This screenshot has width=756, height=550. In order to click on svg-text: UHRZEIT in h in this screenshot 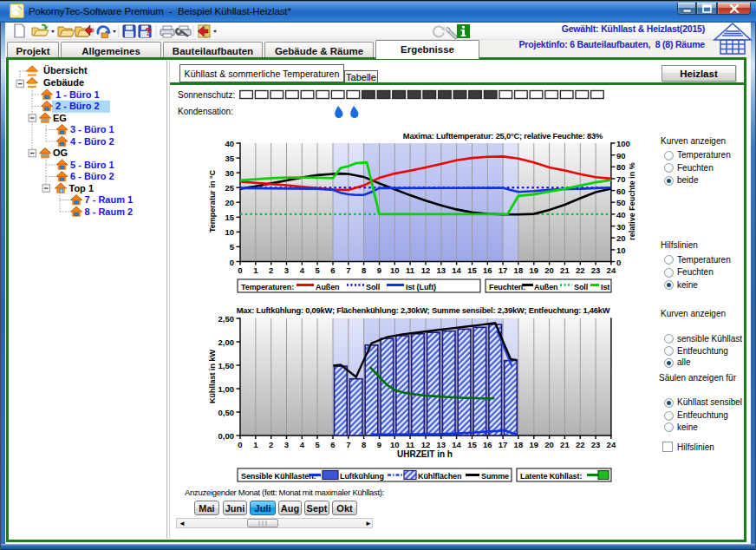, I will do `click(425, 455)`.